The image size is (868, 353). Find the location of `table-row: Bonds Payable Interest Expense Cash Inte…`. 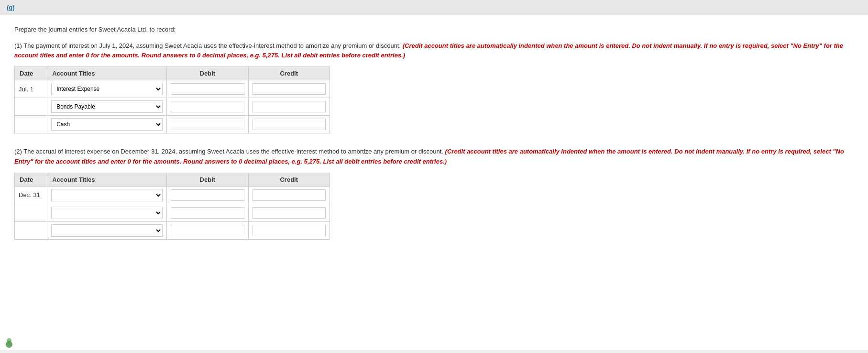

table-row: Bonds Payable Interest Expense Cash Inte… is located at coordinates (172, 107).